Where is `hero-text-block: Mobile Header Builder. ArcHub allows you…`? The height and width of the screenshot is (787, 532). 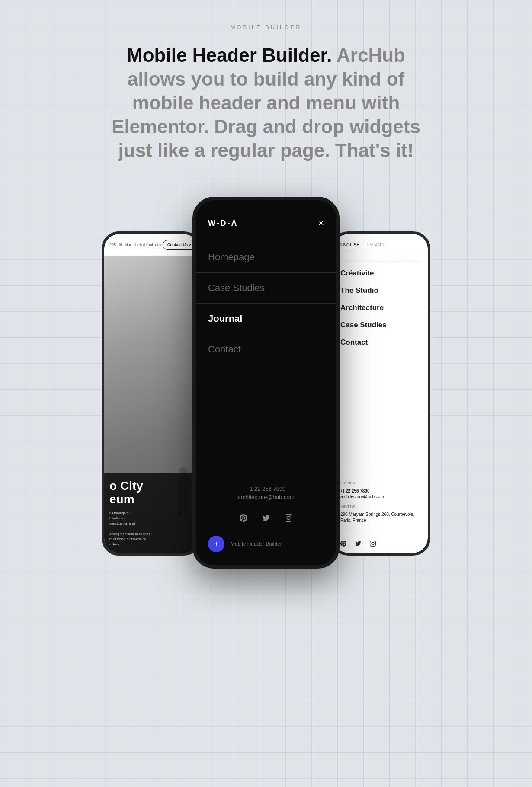
hero-text-block: Mobile Header Builder. ArcHub allows you… is located at coordinates (266, 103).